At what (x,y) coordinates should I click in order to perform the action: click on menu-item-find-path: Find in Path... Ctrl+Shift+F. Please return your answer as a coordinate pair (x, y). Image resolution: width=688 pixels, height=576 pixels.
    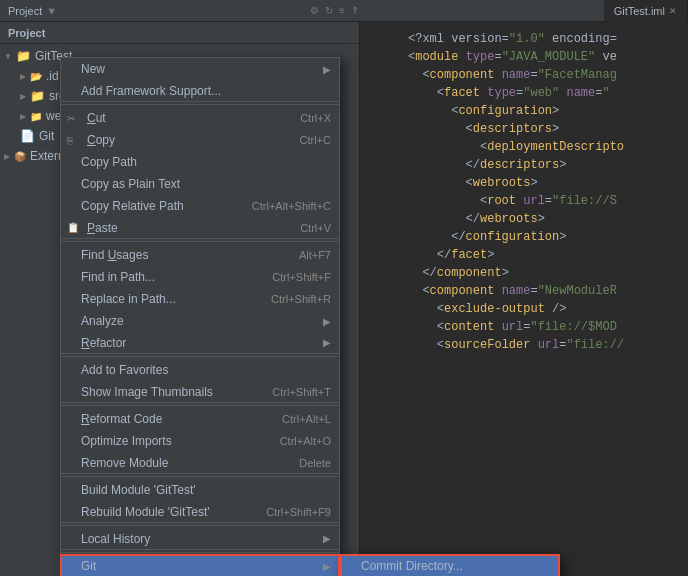
    Looking at the image, I should click on (200, 277).